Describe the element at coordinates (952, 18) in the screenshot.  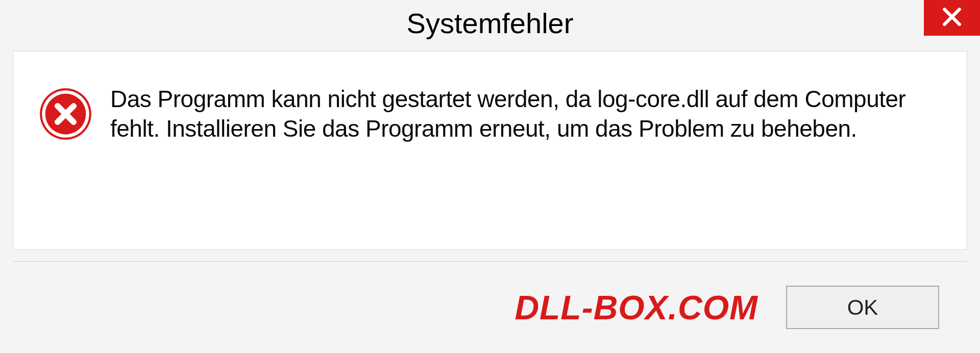
I see `close-button` at that location.